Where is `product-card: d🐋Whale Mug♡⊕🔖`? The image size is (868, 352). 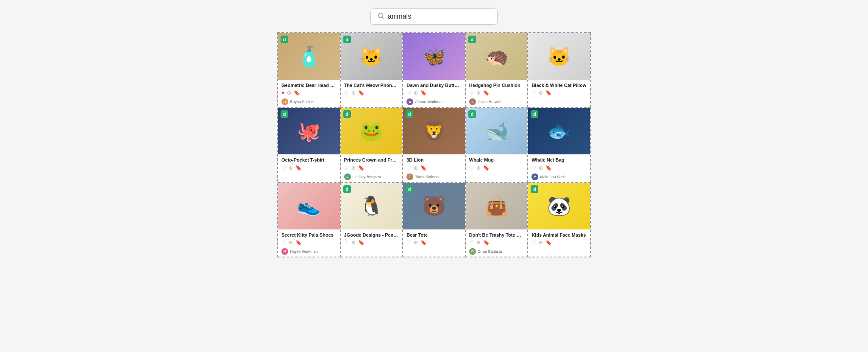
product-card: d🐋Whale Mug♡⊕🔖 is located at coordinates (497, 145).